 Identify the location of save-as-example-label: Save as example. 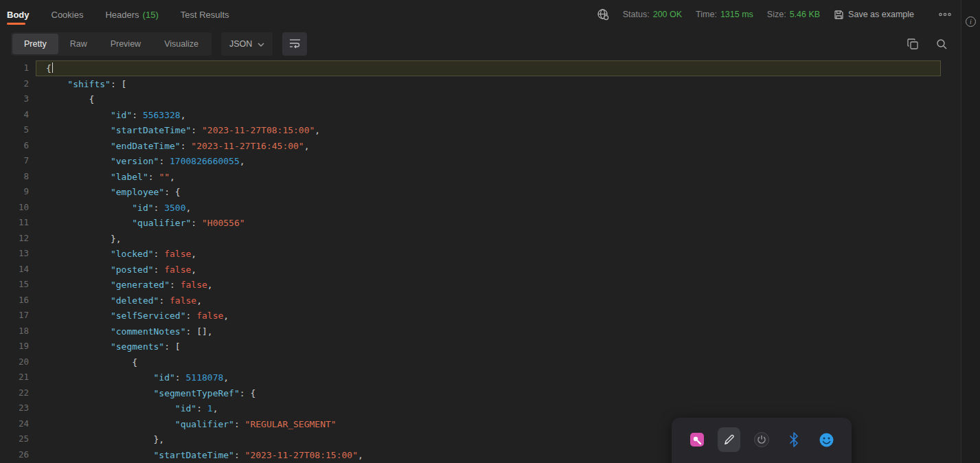
(881, 14).